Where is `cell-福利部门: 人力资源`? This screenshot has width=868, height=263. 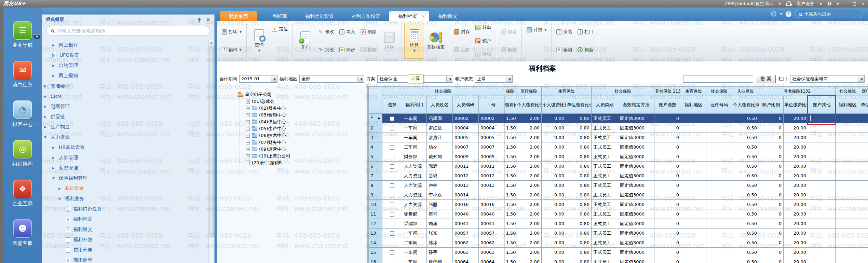
cell-福利部门: 人力资源 is located at coordinates (415, 195).